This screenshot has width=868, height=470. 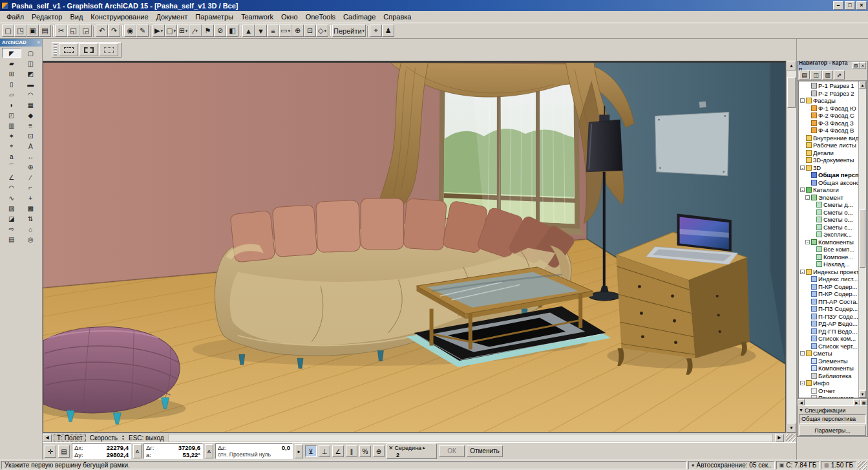 What do you see at coordinates (412, 451) in the screenshot?
I see `snap-point-control: ✕ Середина ▸ 2` at bounding box center [412, 451].